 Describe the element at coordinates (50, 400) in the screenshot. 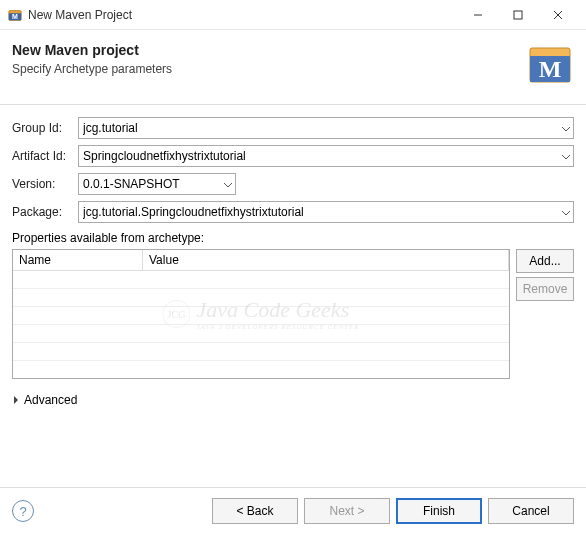

I see `advanced-label: Advanced` at that location.